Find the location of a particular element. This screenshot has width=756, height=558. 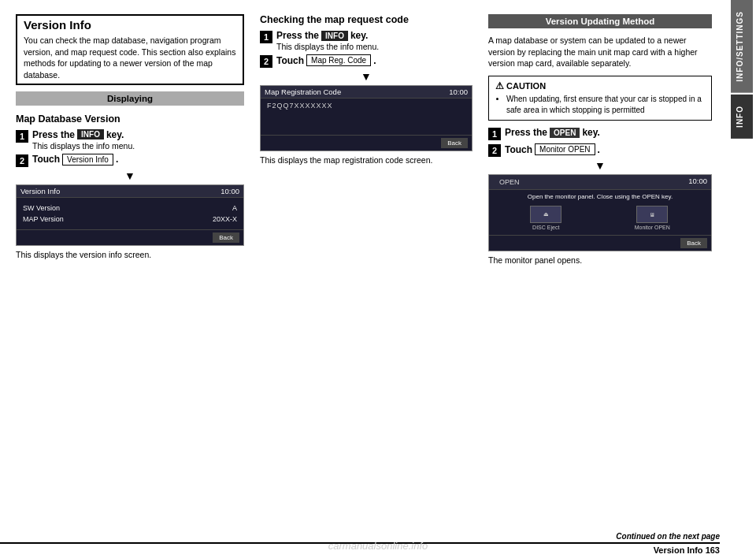

mid-step-1: 1 Press the INFO key. This displays the … is located at coordinates (366, 41).